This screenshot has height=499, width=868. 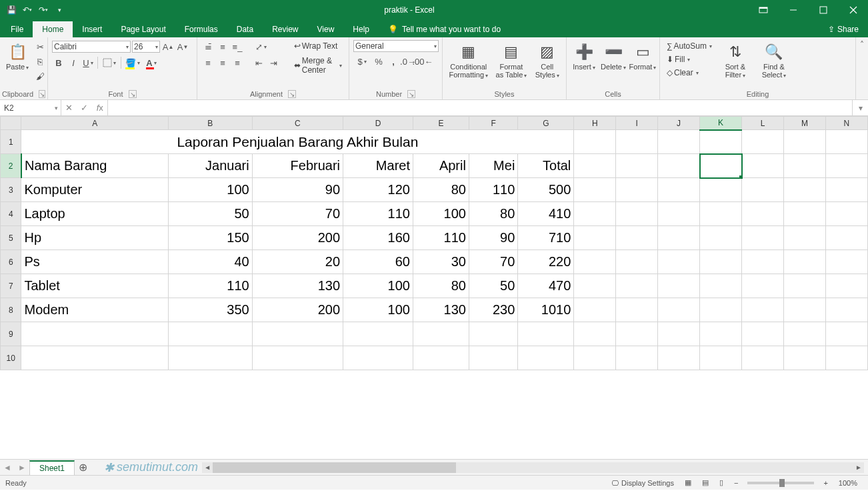 I want to click on data-cell: 230, so click(x=493, y=310).